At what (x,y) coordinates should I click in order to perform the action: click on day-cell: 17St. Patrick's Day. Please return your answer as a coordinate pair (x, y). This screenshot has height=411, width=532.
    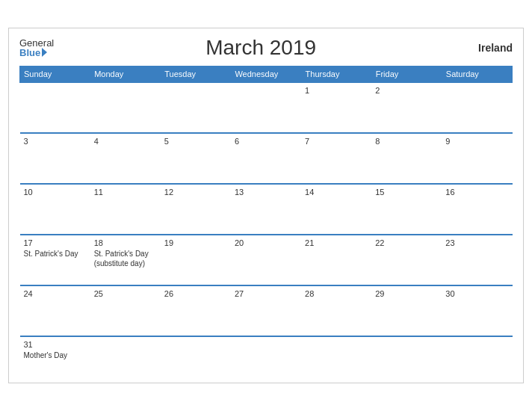
    Looking at the image, I should click on (55, 260).